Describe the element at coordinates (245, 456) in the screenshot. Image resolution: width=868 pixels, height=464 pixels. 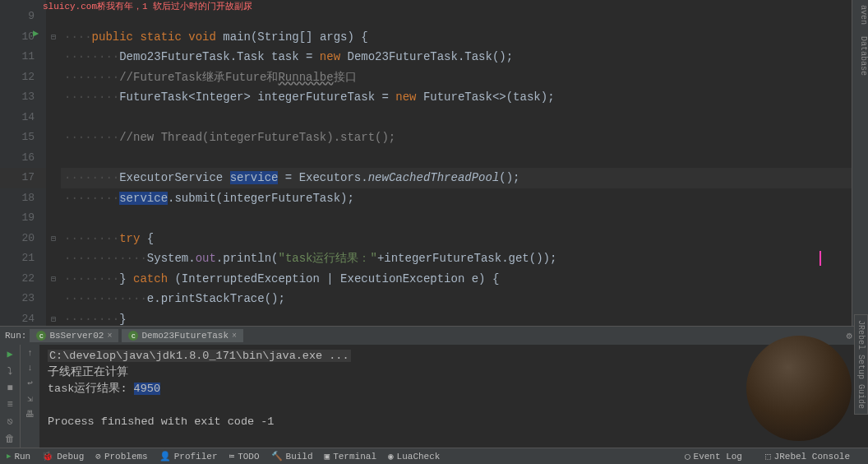
I see `status-todo: ≔TODO` at that location.